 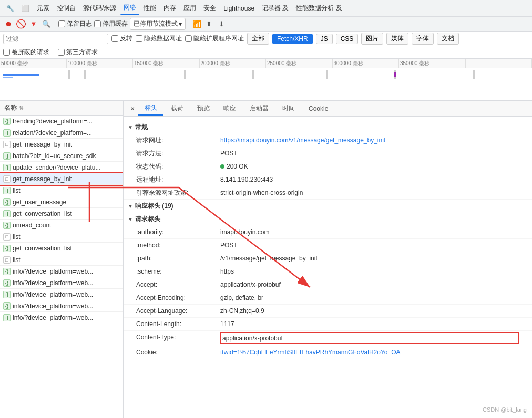 I want to click on upload-icon: ⬆, so click(x=209, y=24).